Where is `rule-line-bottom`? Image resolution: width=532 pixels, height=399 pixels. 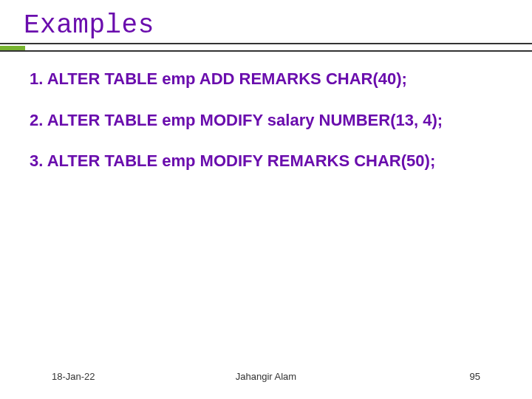
rule-line-bottom is located at coordinates (266, 51).